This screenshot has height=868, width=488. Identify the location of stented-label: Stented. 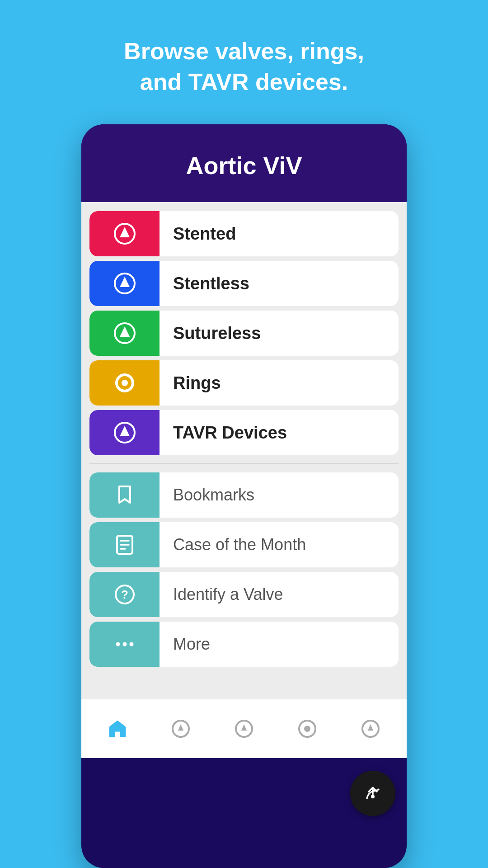
(204, 234).